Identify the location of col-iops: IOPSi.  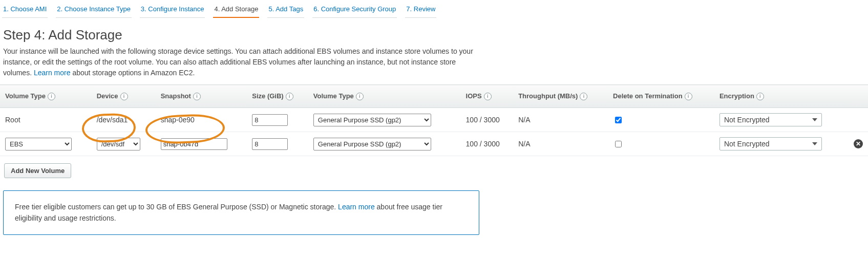
(488, 96).